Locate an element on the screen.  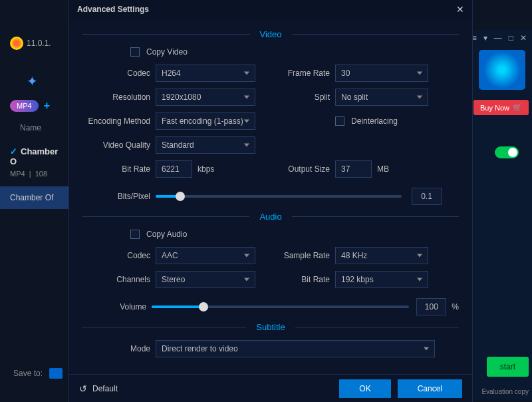
encoding-method-label: Encoding Method is located at coordinates (119, 121).